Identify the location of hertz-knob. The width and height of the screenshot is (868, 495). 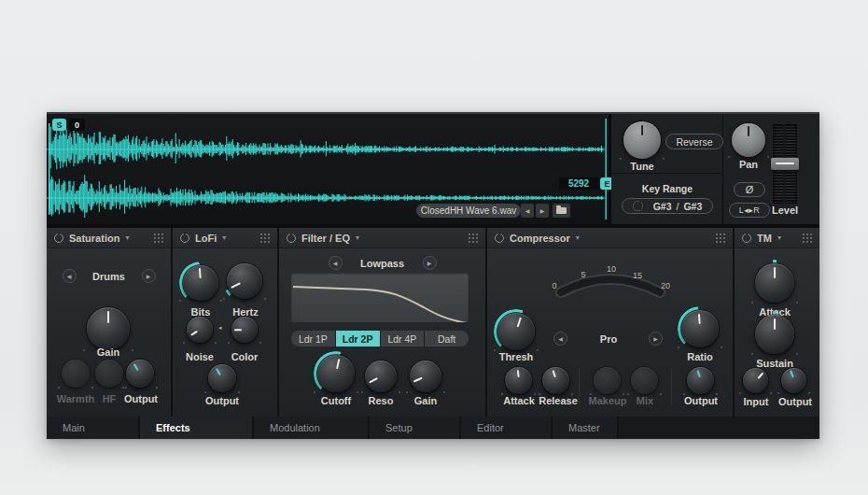
(245, 281).